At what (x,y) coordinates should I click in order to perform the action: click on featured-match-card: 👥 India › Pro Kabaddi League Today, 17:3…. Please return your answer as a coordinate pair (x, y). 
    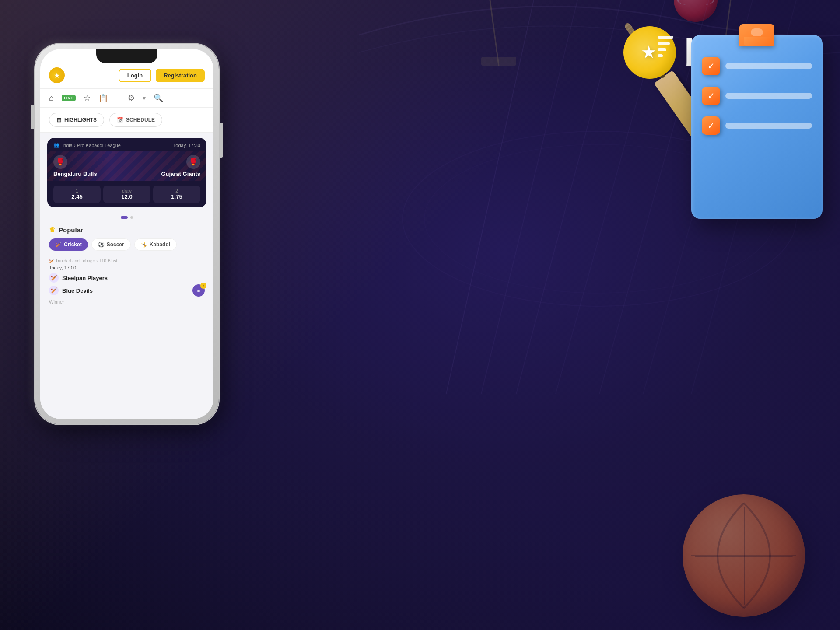
    Looking at the image, I should click on (127, 172).